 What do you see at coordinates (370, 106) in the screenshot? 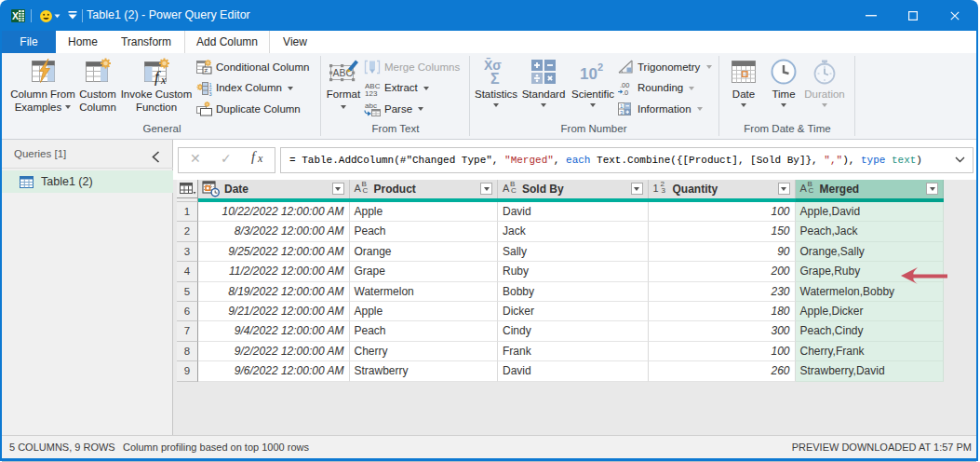
I see `svg-text: abc` at bounding box center [370, 106].